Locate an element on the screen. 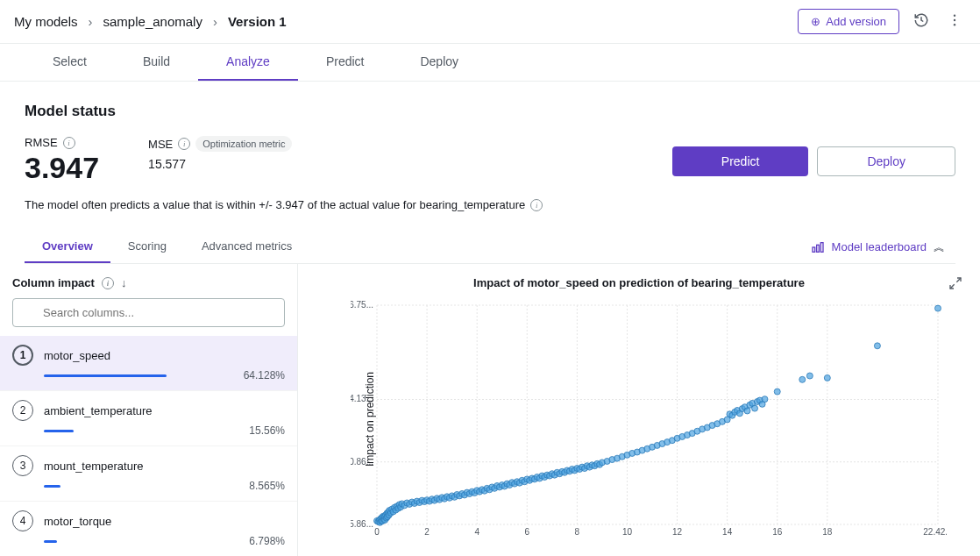 The image size is (980, 556). svg-text: 2 is located at coordinates (427, 531).